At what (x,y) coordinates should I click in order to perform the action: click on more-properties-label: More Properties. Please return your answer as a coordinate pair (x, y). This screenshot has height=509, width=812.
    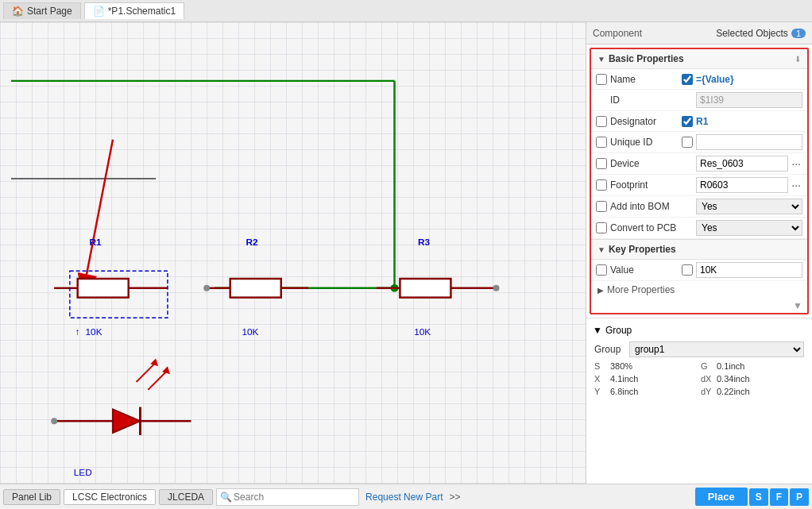
    Looking at the image, I should click on (640, 290).